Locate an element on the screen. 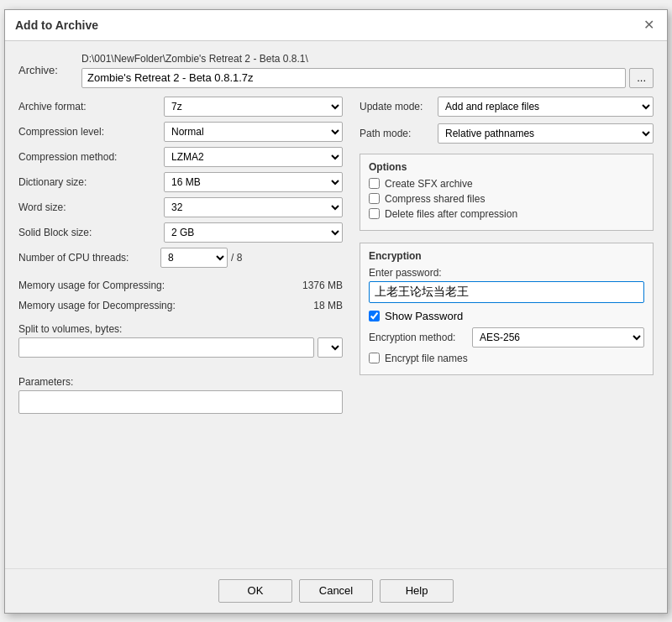 The width and height of the screenshot is (672, 622). split-section: Split to volumes, bytes: is located at coordinates (181, 341).